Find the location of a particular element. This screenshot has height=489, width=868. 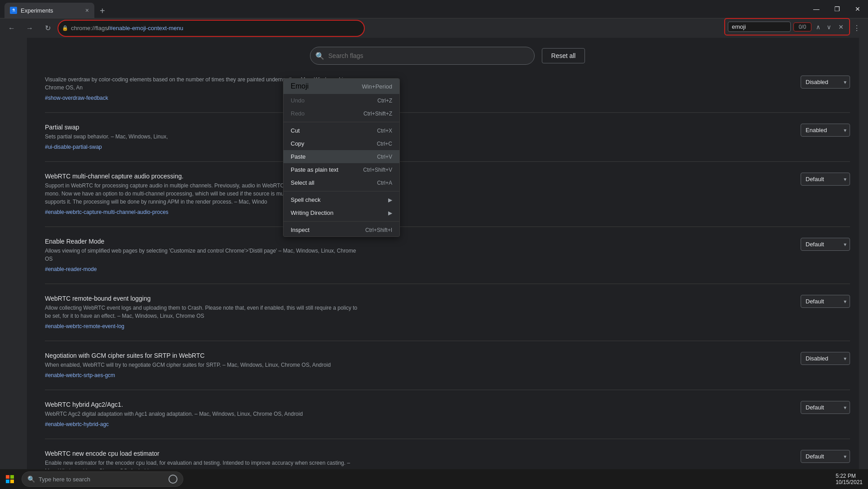

taskbar-search-text: Type here to search is located at coordinates (65, 479).